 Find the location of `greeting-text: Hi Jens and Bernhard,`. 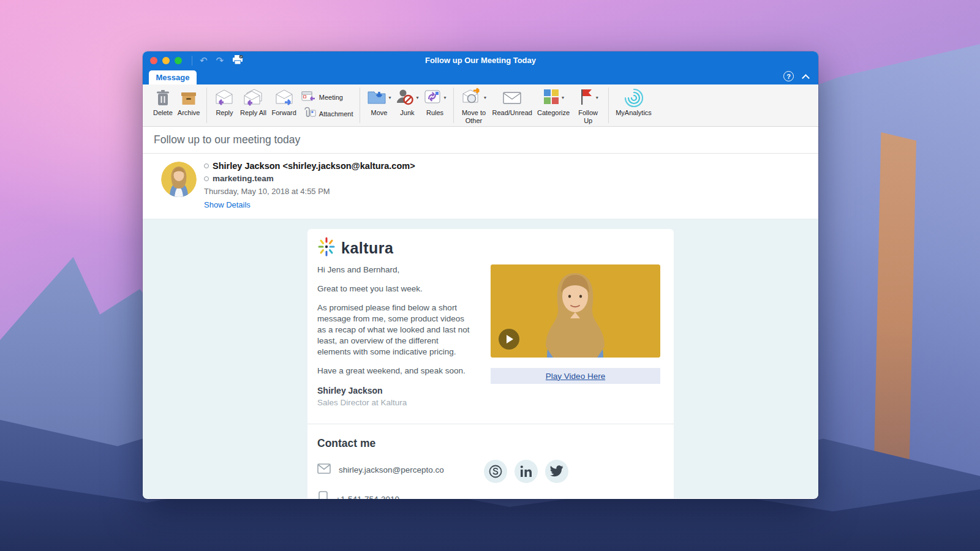

greeting-text: Hi Jens and Bernhard, is located at coordinates (396, 270).